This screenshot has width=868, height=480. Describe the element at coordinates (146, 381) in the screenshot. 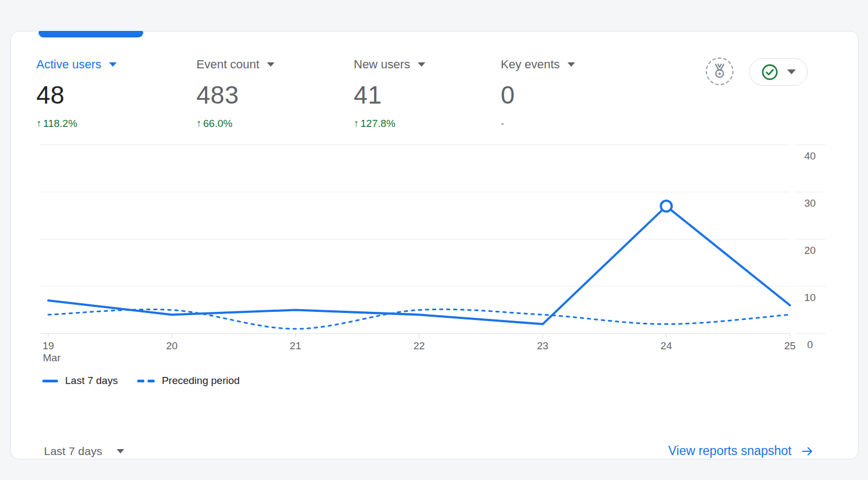

I see `dashed-line-swatch-icon` at that location.